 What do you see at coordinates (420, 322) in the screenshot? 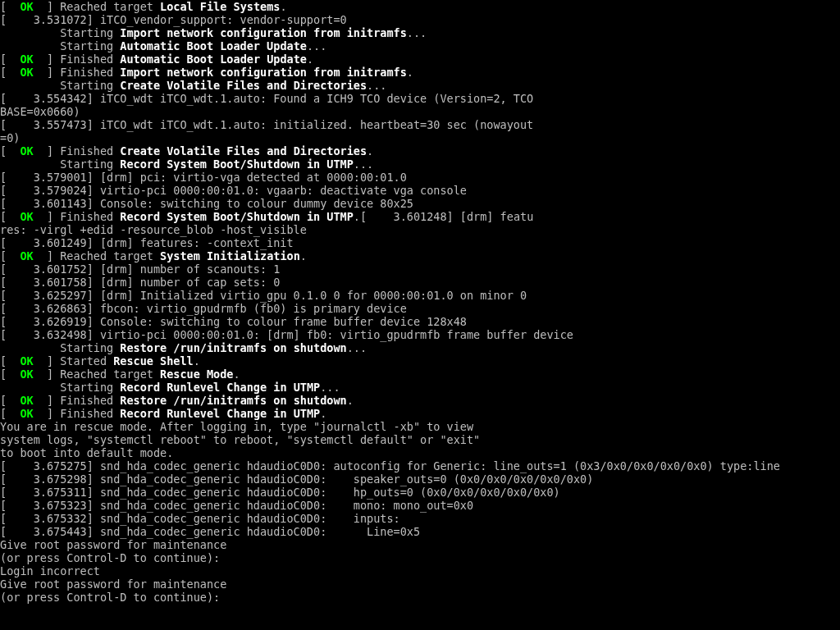
I see `console-line: [ 3.626919] Console: switching to colour…` at bounding box center [420, 322].